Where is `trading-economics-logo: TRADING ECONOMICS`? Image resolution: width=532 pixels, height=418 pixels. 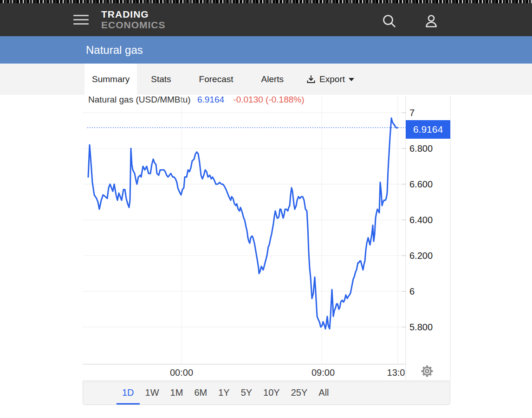
trading-economics-logo: TRADING ECONOMICS is located at coordinates (134, 19).